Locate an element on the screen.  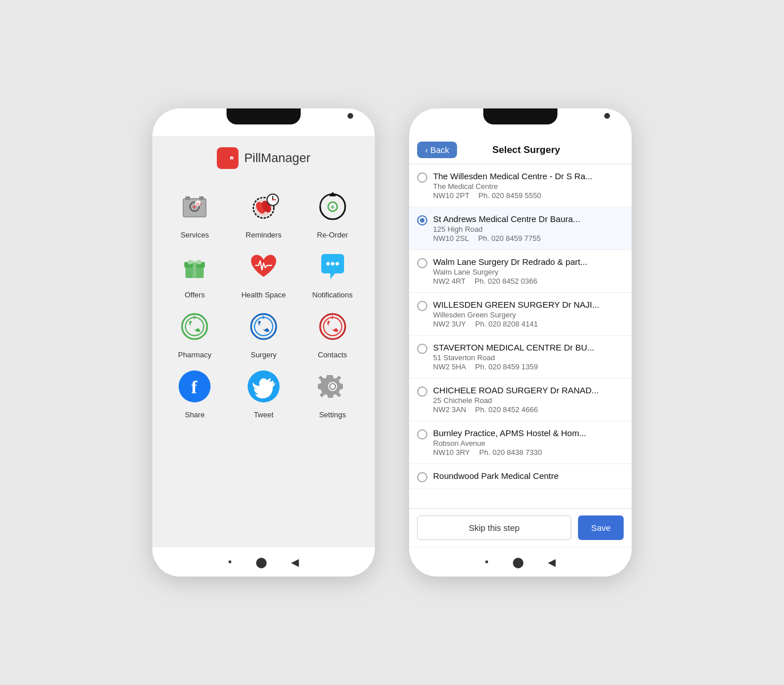
surgery-name-chichele: CHICHELE ROAD SURGERY Dr RANAD... is located at coordinates (528, 390).